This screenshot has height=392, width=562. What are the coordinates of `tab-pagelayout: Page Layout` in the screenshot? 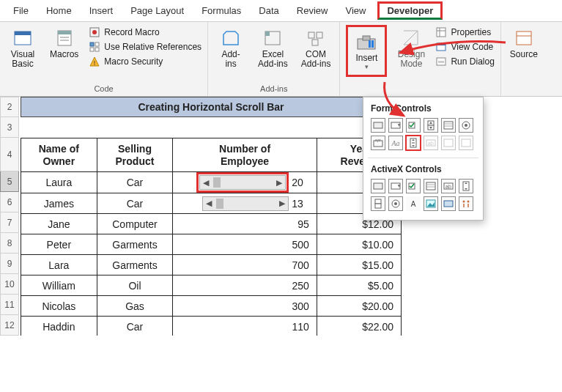 It's located at (157, 10).